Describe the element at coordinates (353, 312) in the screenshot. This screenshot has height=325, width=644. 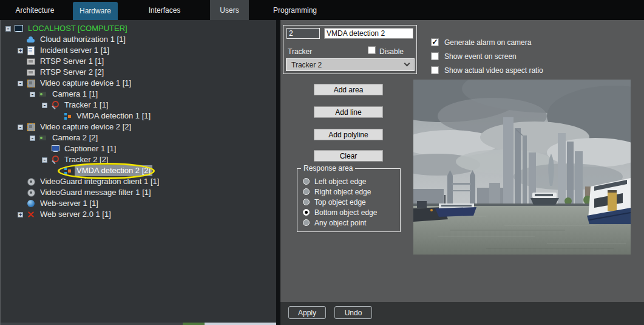
I see `undo-button: Undo` at that location.